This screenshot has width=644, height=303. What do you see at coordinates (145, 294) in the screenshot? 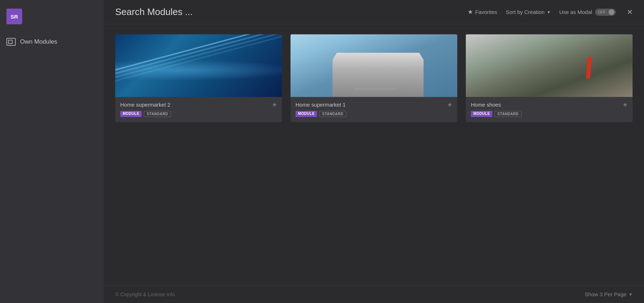
I see `copyright-text: © Copyright & License Info` at bounding box center [145, 294].